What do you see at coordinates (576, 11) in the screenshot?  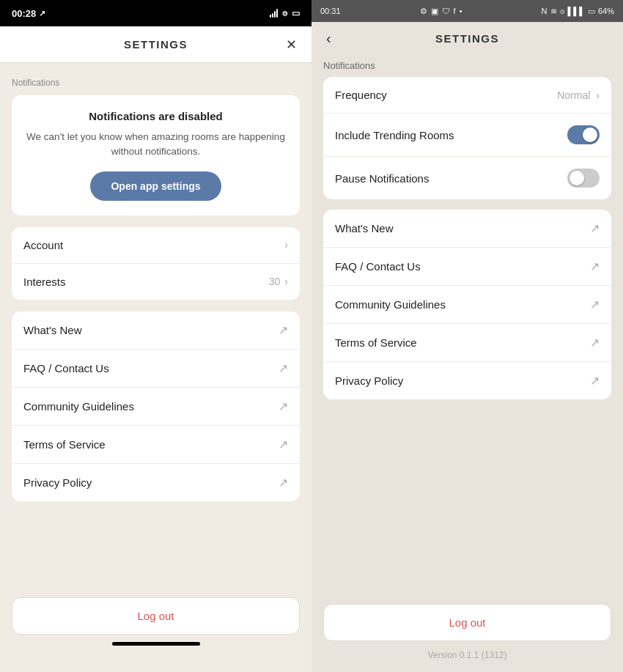 I see `right-signal-icon: ▌▌▌` at bounding box center [576, 11].